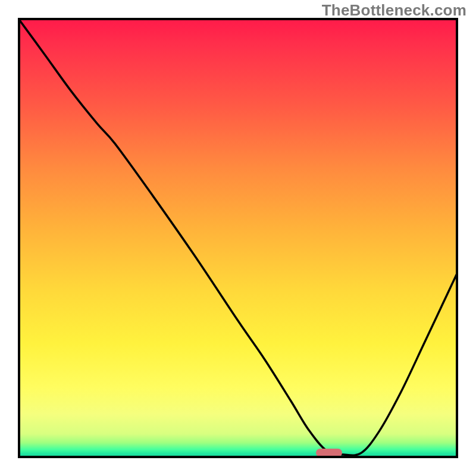 The width and height of the screenshot is (476, 476). Describe the element at coordinates (394, 11) in the screenshot. I see `watermark-text: TheBottleneck.com` at that location.